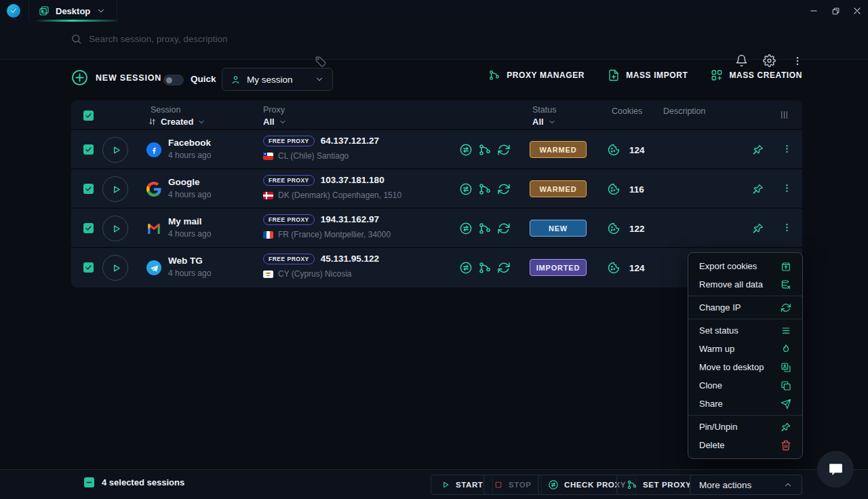 This screenshot has height=499, width=868. I want to click on search-input, so click(197, 39).